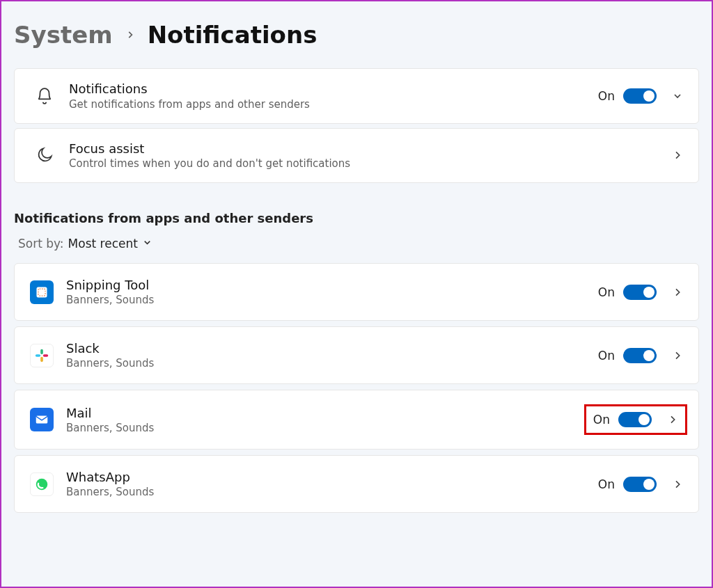 This screenshot has width=713, height=588. I want to click on app-row-mail: Mail Banners, Sounds On, so click(356, 420).